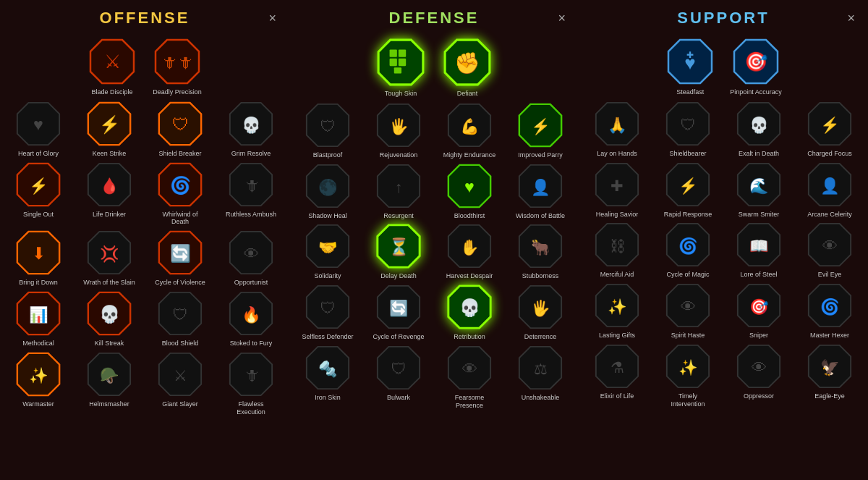  I want to click on skill-elixir-life: ⚗ Elixir of Life, so click(617, 375).